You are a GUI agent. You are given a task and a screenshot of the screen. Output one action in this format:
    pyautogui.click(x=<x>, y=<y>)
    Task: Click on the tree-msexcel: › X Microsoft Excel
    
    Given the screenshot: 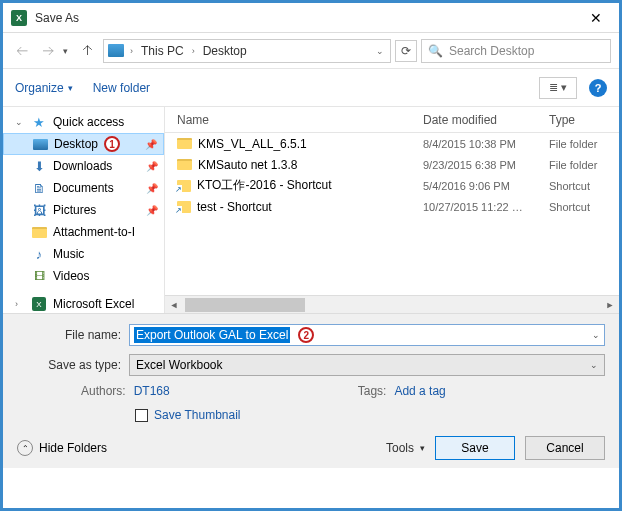 What is the action you would take?
    pyautogui.click(x=84, y=303)
    